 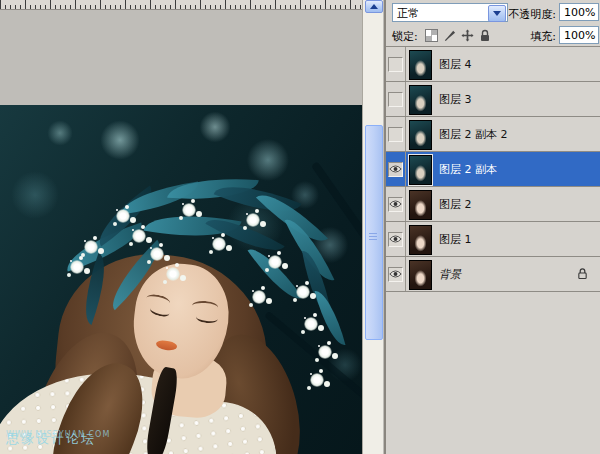 What do you see at coordinates (450, 274) in the screenshot?
I see `layer-name: 背景` at bounding box center [450, 274].